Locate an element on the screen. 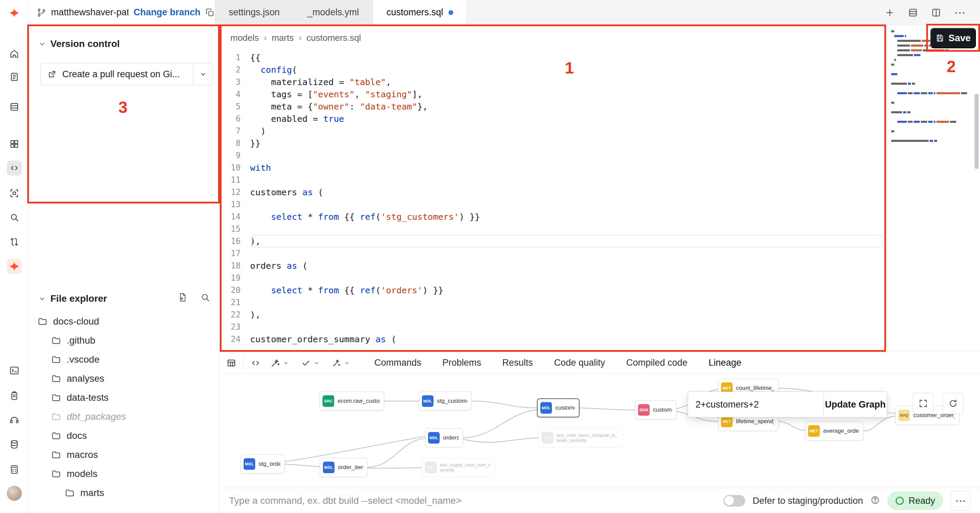 The width and height of the screenshot is (980, 513). explore-search-icon is located at coordinates (14, 218).